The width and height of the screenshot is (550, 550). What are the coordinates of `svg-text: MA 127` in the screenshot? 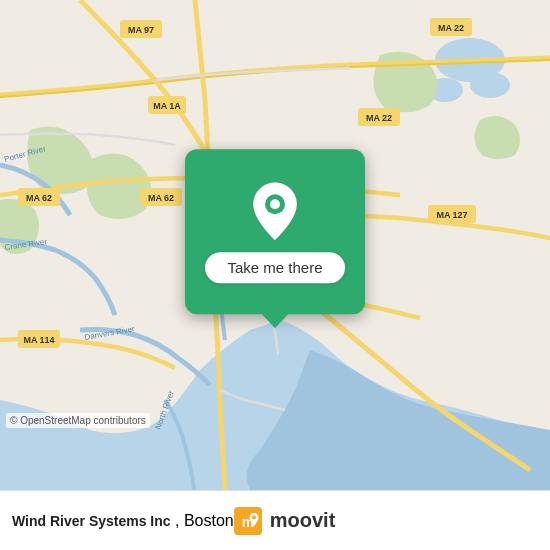 It's located at (452, 215).